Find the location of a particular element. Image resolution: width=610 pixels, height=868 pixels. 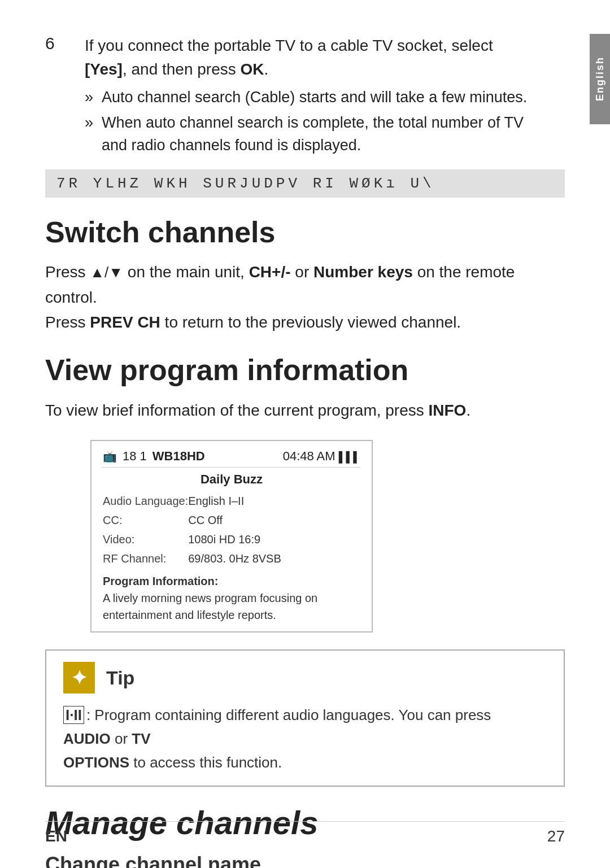

bullet-2: When auto channel search is complete, th… is located at coordinates (311, 134).